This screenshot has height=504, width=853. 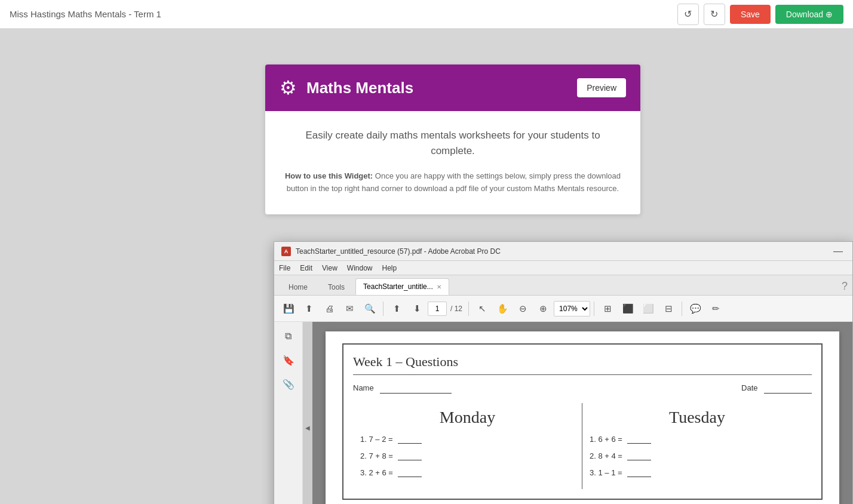 What do you see at coordinates (467, 417) in the screenshot?
I see `pdf-monday-heading: Monday` at bounding box center [467, 417].